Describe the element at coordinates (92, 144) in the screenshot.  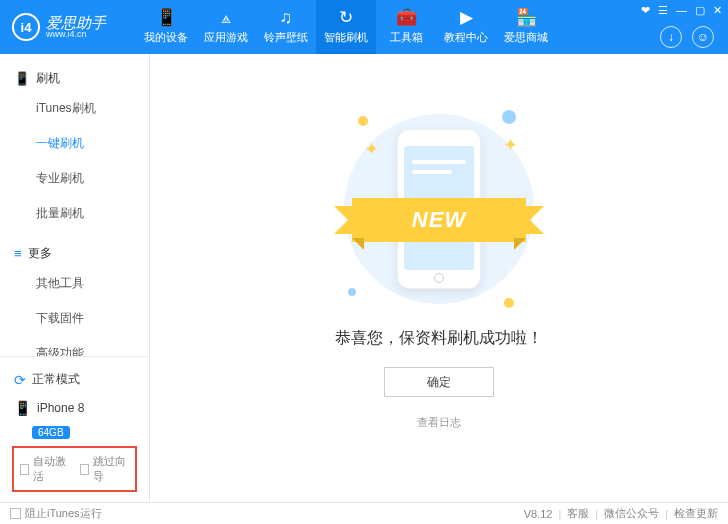
I see `sidebar-item-oneclick-flash: 一键刷机` at that location.